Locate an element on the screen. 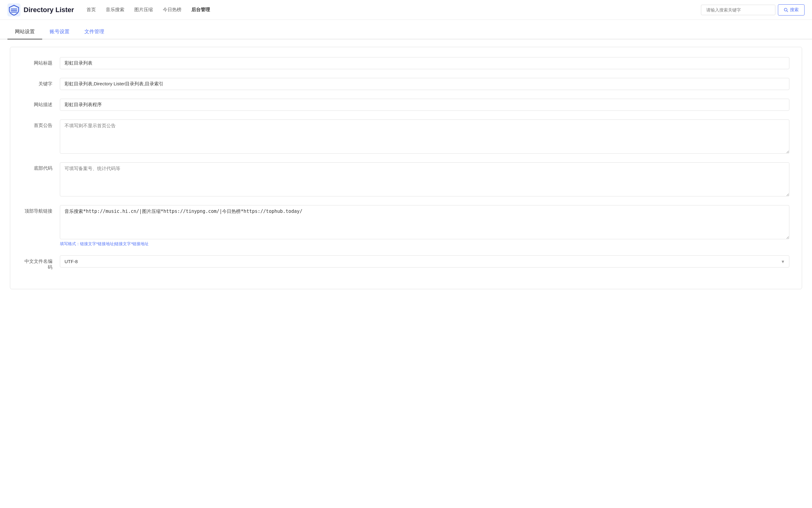 The width and height of the screenshot is (812, 508). form-row-encoding: 中文文件名编码 UTF-8 GBK ▼ is located at coordinates (406, 263).